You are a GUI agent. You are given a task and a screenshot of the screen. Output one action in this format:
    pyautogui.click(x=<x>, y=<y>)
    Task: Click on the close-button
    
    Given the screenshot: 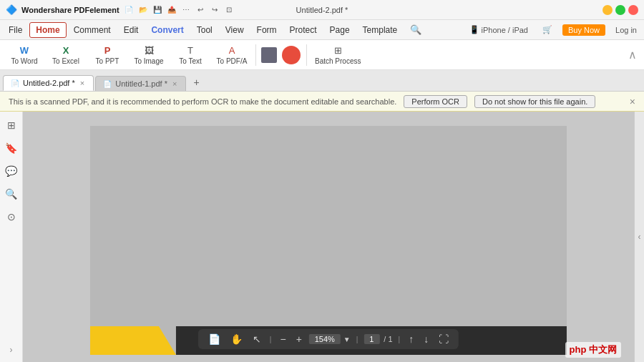 What is the action you would take?
    pyautogui.click(x=633, y=10)
    